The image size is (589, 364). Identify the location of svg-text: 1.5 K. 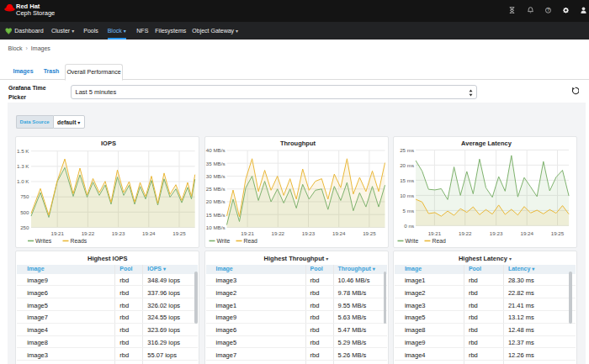
(24, 151).